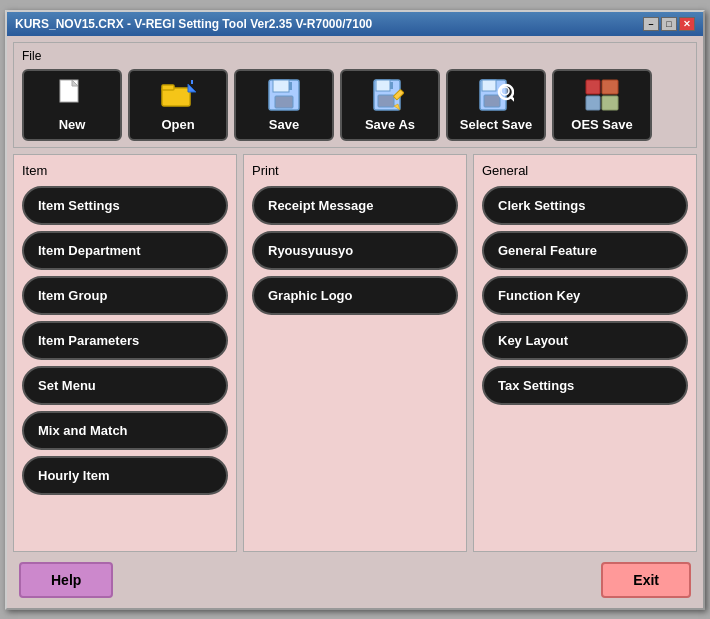 This screenshot has height=619, width=710. Describe the element at coordinates (355, 296) in the screenshot. I see `graphic-logo-button: Graphic Logo` at that location.